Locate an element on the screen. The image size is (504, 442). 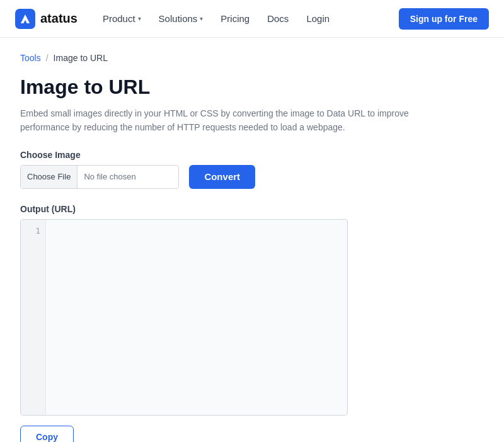
breadcrumb-tools-link: Tools is located at coordinates (30, 58).